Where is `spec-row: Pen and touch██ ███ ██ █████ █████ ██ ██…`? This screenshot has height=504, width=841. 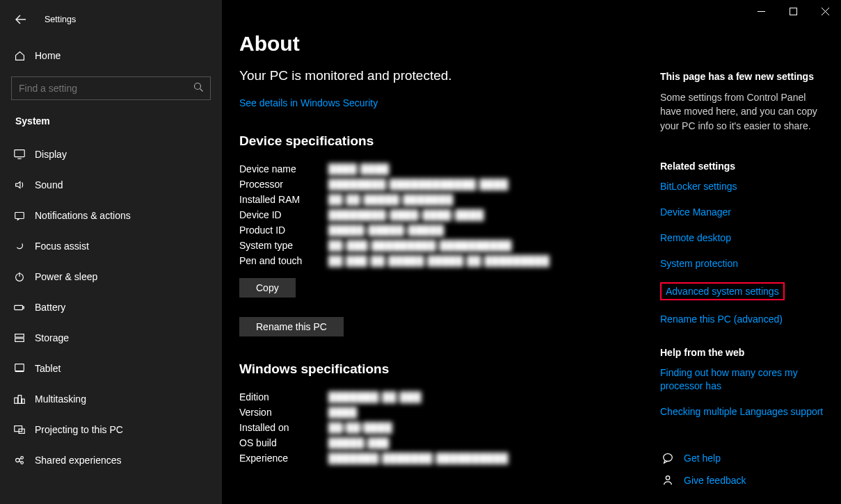
spec-row: Pen and touch██ ███ ██ █████ █████ ██ ██… is located at coordinates (394, 261).